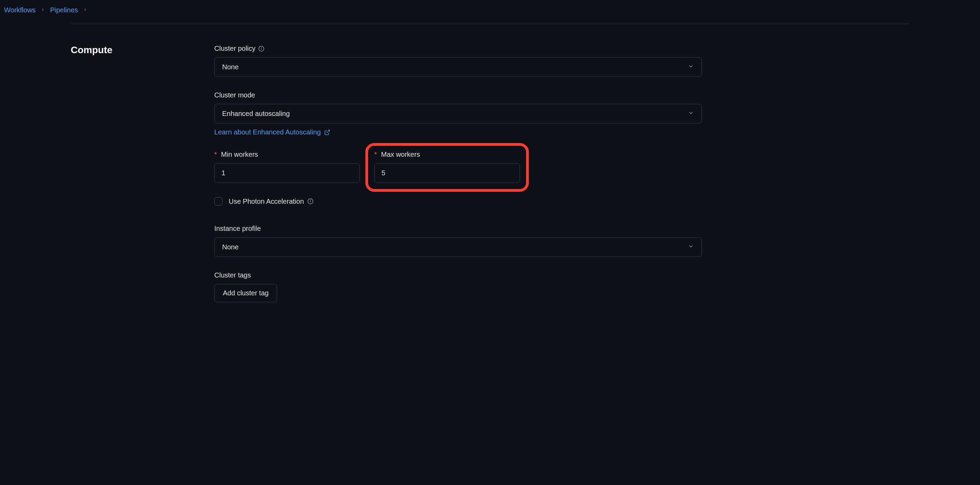 The image size is (980, 485). What do you see at coordinates (233, 275) in the screenshot?
I see `cluster-tags-label-text: Cluster tags` at bounding box center [233, 275].